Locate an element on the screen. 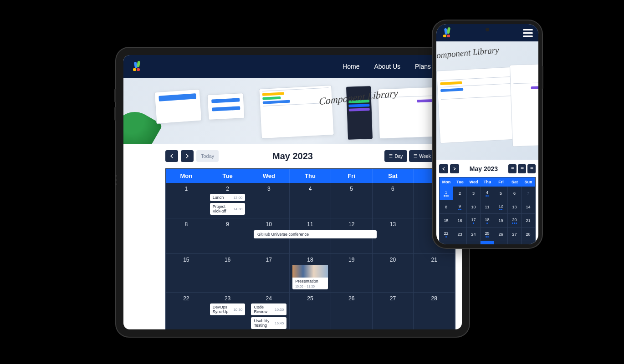 This screenshot has height=364, width=624. day-cell: 29 is located at coordinates (446, 243).